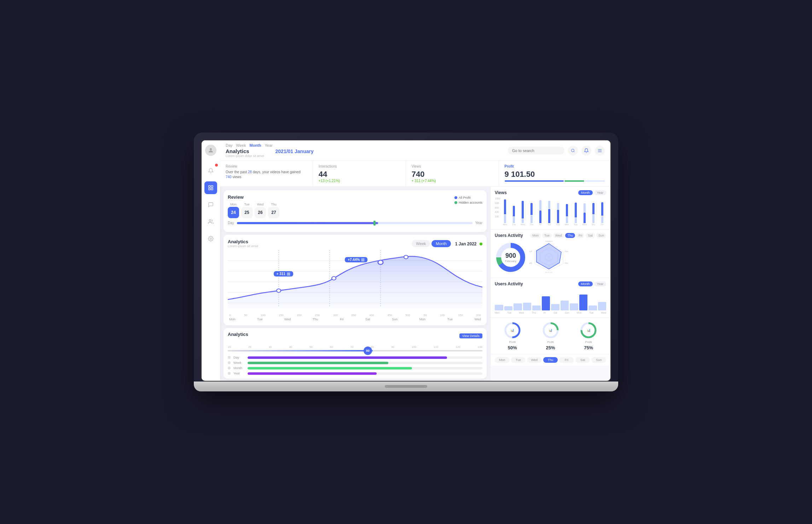 The width and height of the screenshot is (812, 524). What do you see at coordinates (511, 256) in the screenshot?
I see `donut-value: 900` at bounding box center [511, 256].